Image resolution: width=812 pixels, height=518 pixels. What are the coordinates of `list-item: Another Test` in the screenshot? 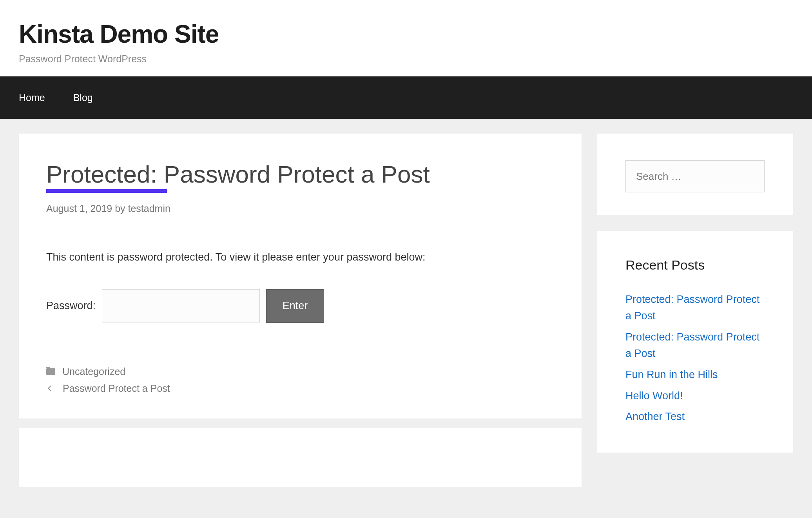 It's located at (695, 417).